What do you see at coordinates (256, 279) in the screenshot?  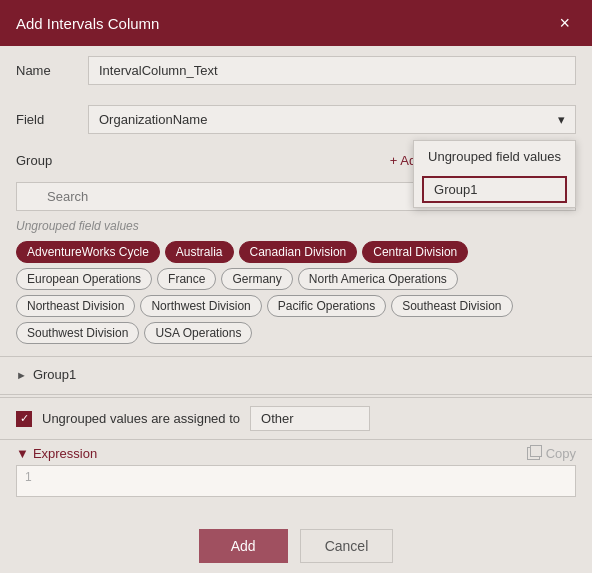 I see `tag-item: Germany` at bounding box center [256, 279].